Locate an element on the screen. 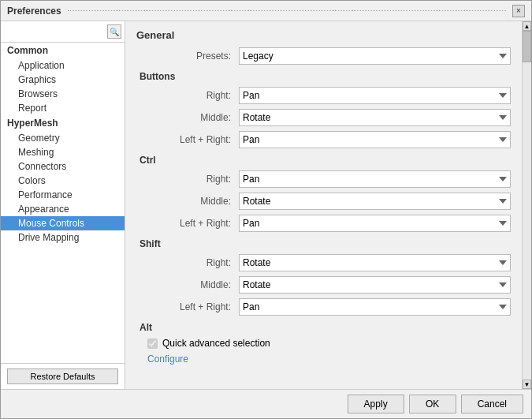  alt-section-title: Alt is located at coordinates (323, 327).